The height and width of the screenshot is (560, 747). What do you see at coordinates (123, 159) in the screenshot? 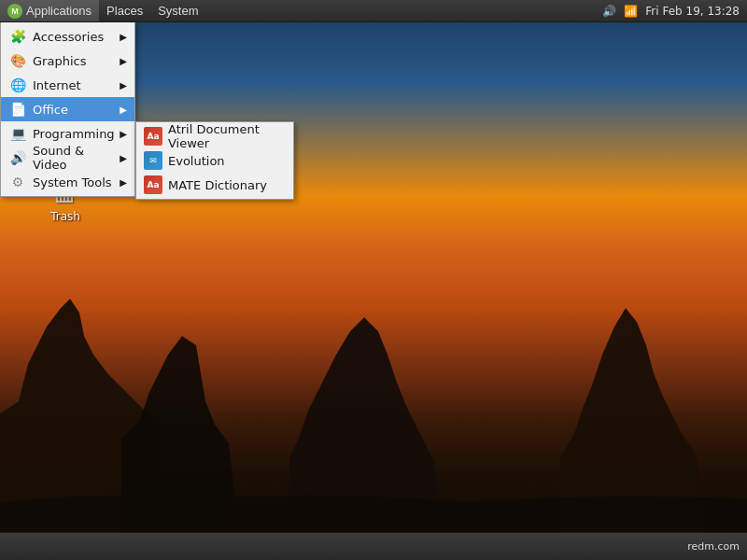
I see `sound-video-arrow-icon: ▶` at bounding box center [123, 159].